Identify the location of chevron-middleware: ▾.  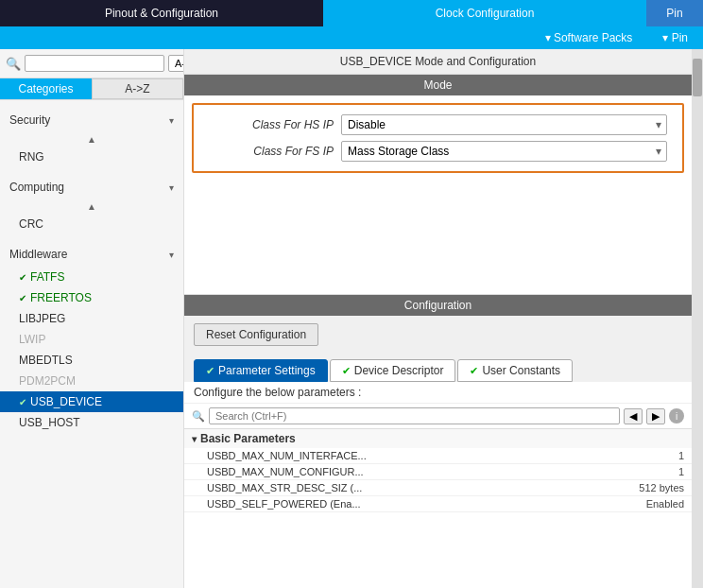
(172, 255).